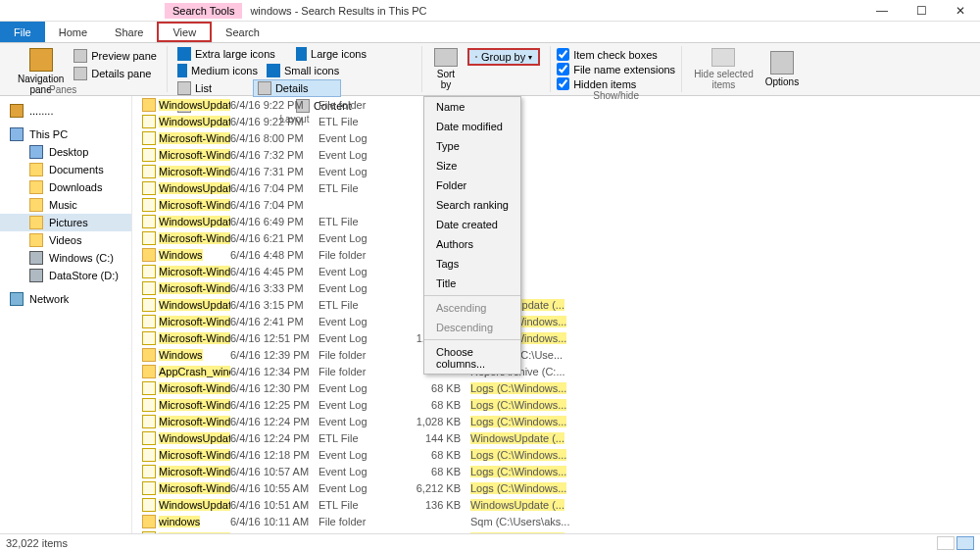 The height and width of the screenshot is (551, 980). Describe the element at coordinates (557, 371) in the screenshot. I see `table-row: AppCrash_windo...6/4/16 12:34 PMFile fol…` at that location.